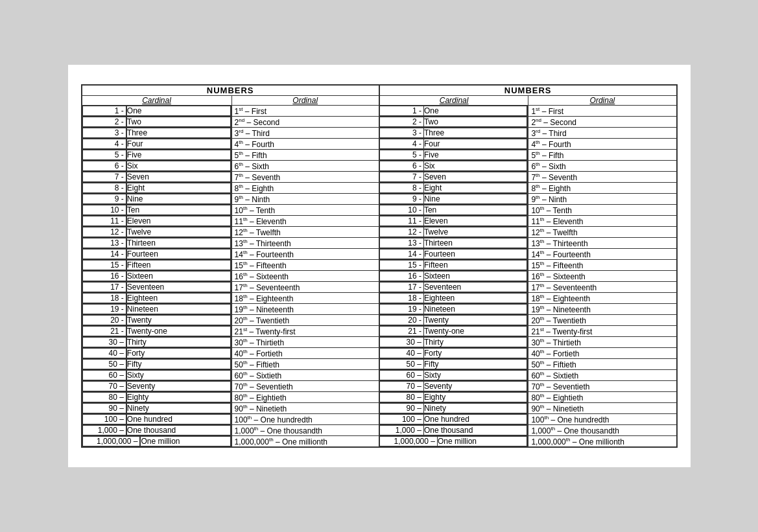 The image size is (758, 532). I want to click on left-ordinal-cell: 1st – First, so click(305, 111).